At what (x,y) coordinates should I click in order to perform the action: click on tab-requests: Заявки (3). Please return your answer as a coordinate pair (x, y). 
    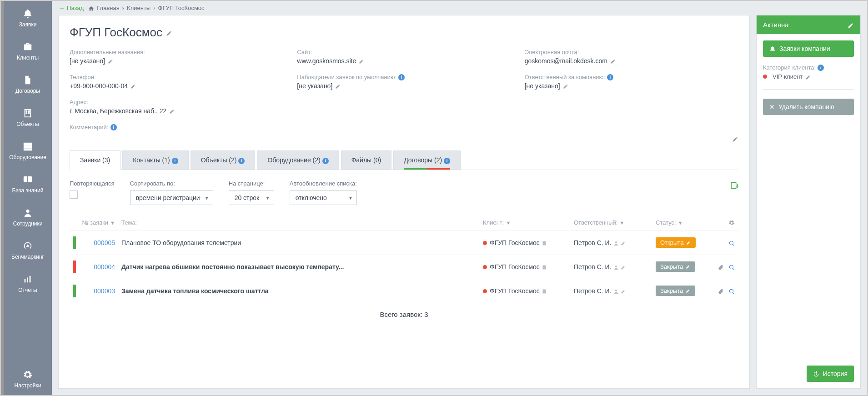
    Looking at the image, I should click on (95, 160).